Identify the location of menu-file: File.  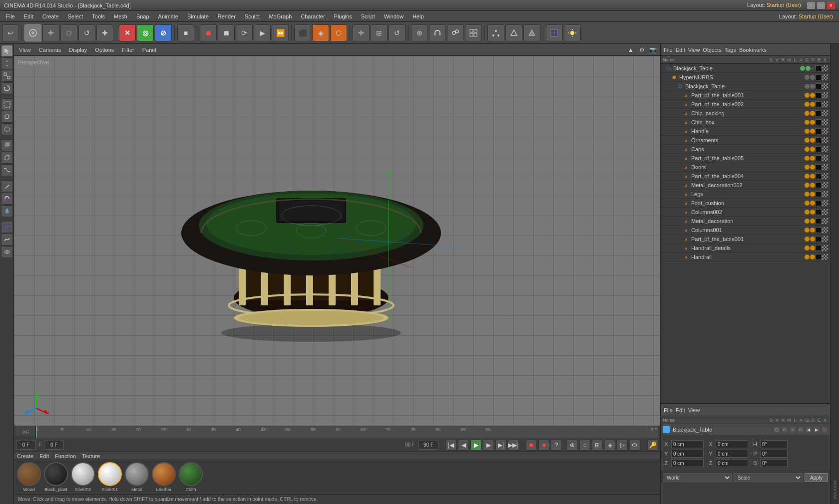
(10, 16).